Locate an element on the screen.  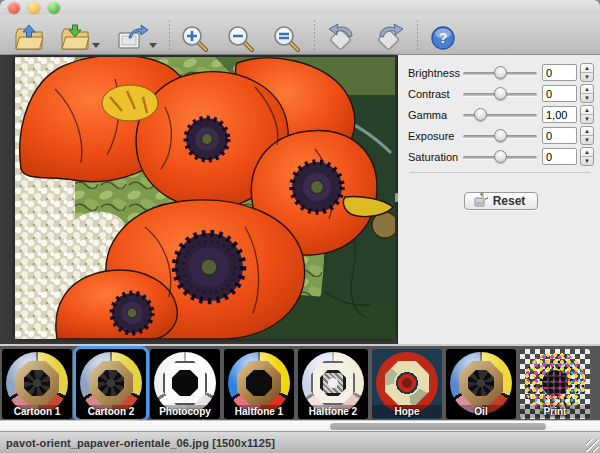
export-icon is located at coordinates (132, 38).